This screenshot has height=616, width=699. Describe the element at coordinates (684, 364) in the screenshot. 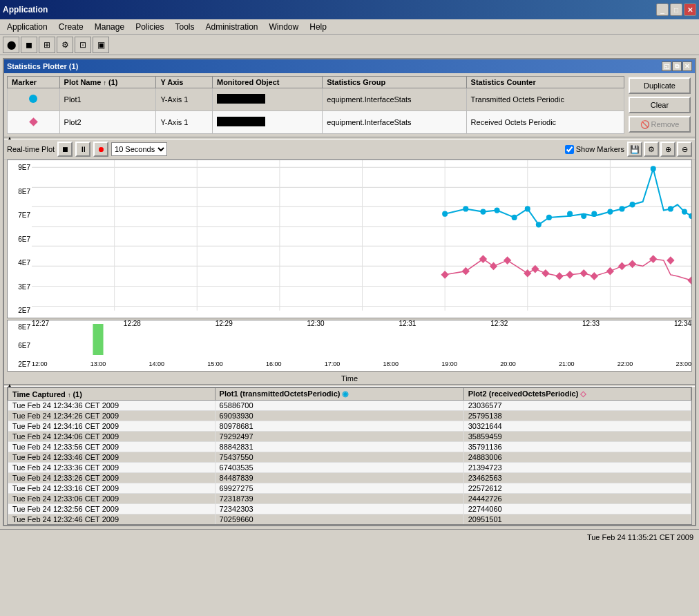

I see `ov-x-2300: 23:00` at that location.